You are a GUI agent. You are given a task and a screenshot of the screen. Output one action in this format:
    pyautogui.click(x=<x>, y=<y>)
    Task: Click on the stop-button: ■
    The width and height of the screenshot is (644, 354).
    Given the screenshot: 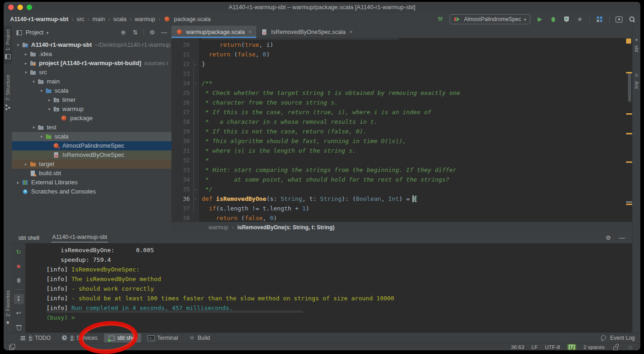 What is the action you would take?
    pyautogui.click(x=580, y=19)
    